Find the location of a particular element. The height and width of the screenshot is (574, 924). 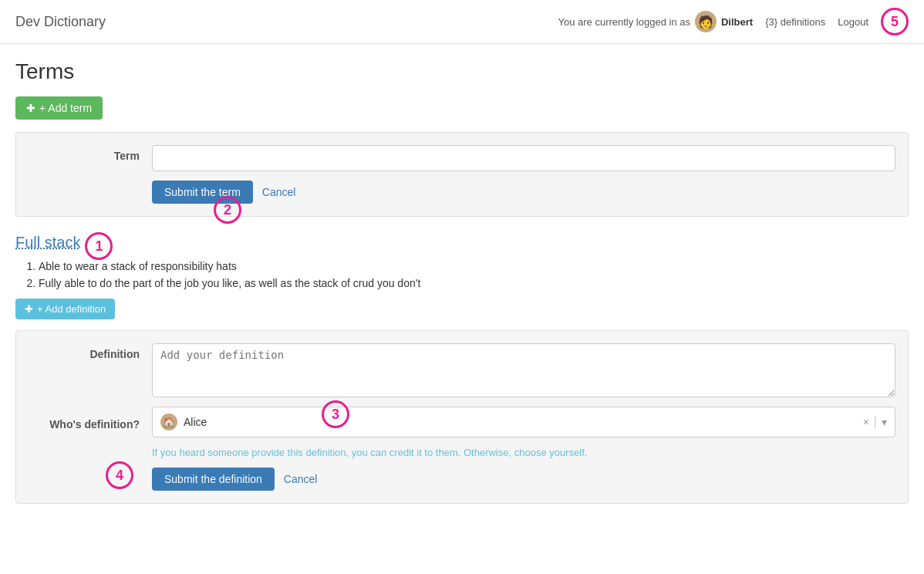

term-input is located at coordinates (524, 158).